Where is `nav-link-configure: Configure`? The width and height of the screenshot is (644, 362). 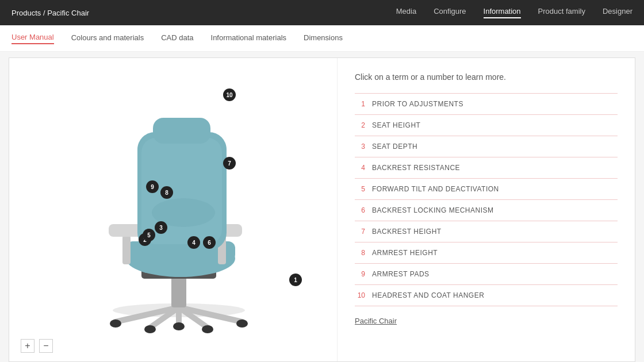
nav-link-configure: Configure is located at coordinates (450, 13).